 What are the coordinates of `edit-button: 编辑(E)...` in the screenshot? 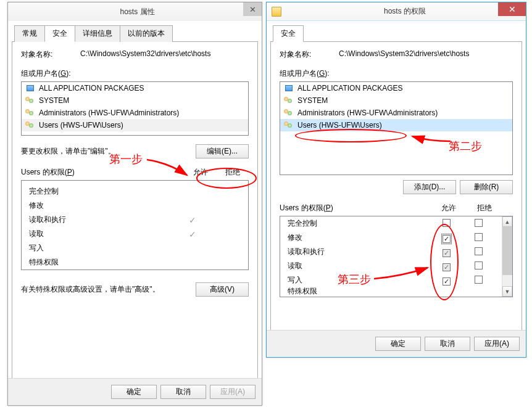 It's located at (222, 152).